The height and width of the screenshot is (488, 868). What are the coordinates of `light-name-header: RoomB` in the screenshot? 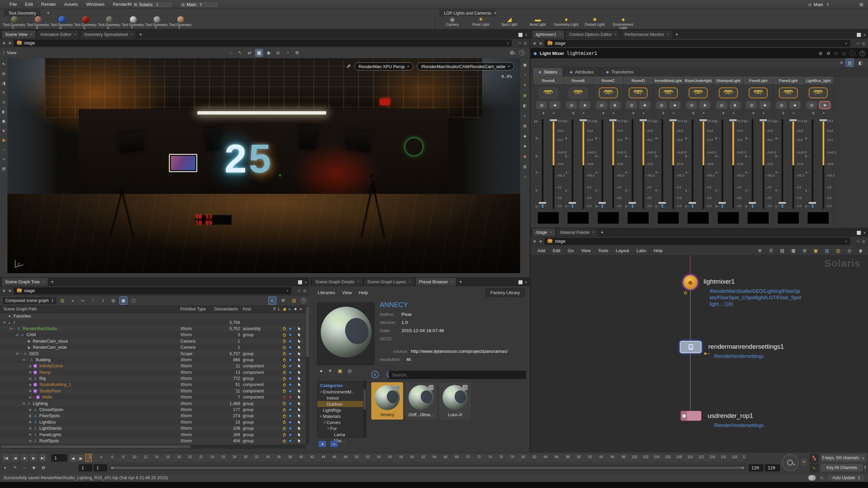 It's located at (578, 81).